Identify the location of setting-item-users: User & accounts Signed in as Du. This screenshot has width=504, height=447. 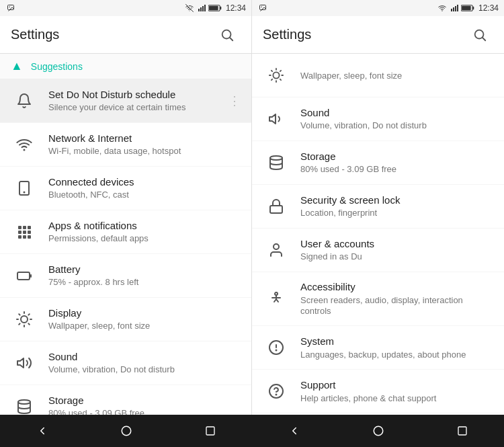
(378, 250).